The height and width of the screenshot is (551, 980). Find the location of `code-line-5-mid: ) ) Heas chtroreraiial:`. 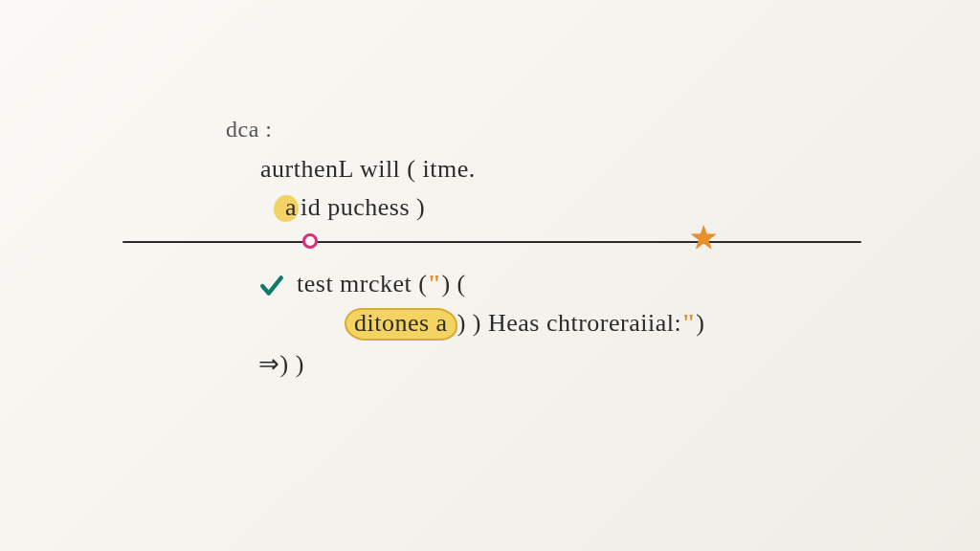

code-line-5-mid: ) ) Heas chtroreraiial: is located at coordinates (570, 323).